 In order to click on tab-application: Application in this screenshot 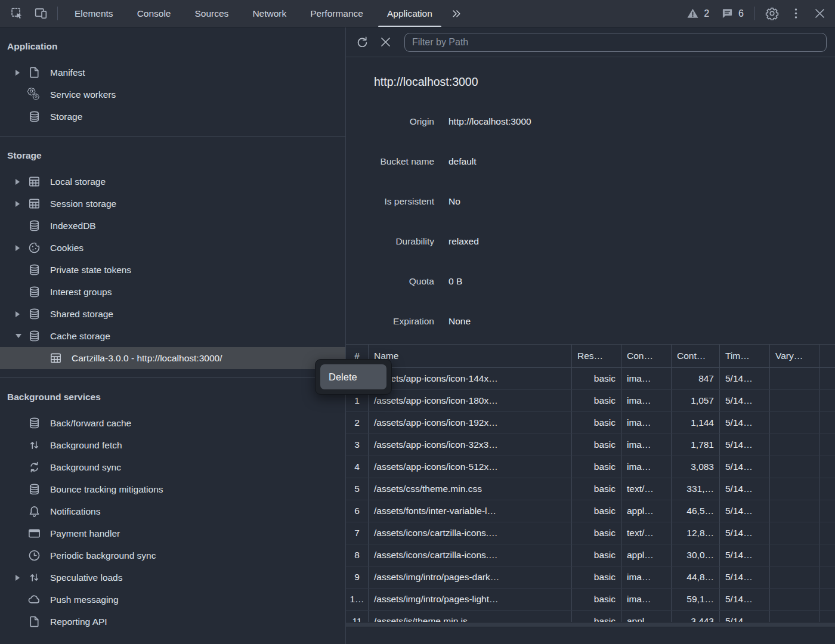, I will do `click(410, 13)`.